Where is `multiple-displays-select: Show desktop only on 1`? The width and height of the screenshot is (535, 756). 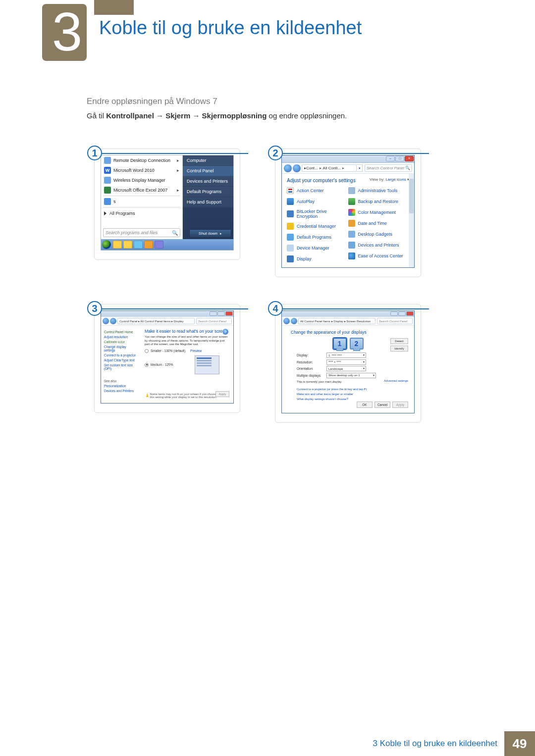 multiple-displays-select: Show desktop only on 1 is located at coordinates (351, 375).